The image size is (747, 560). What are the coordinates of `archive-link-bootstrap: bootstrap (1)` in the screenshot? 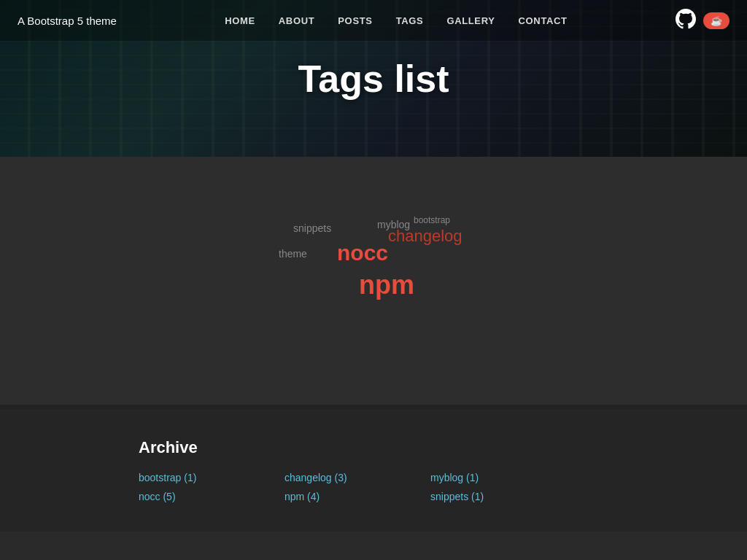 It's located at (212, 478).